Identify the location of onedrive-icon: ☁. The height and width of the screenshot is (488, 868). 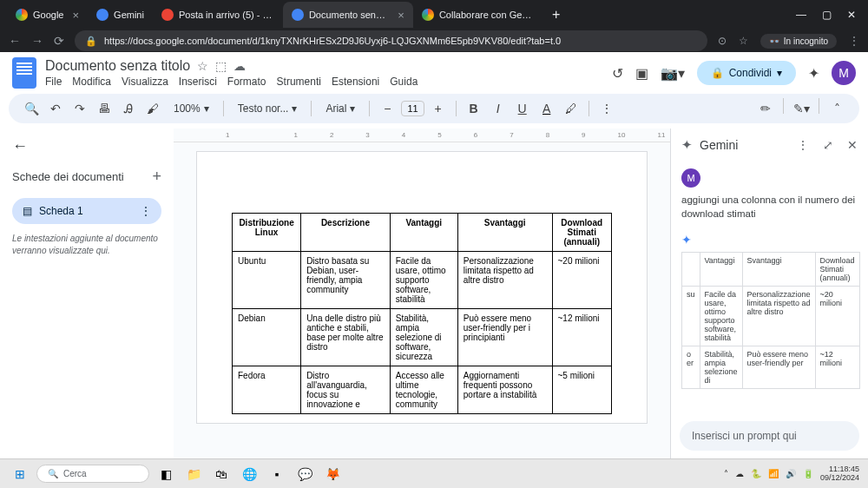
(740, 474).